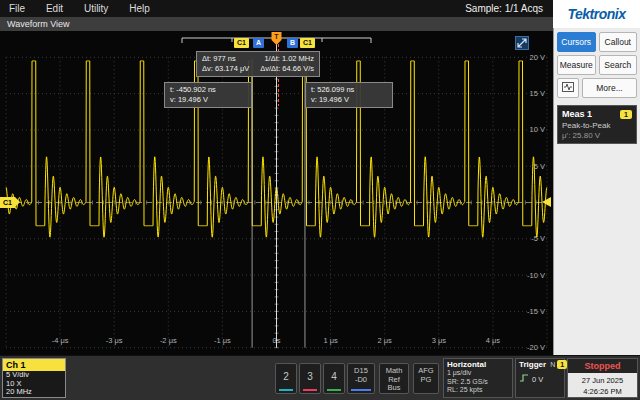 The height and width of the screenshot is (400, 640). I want to click on channel-3-color-strip, so click(310, 390).